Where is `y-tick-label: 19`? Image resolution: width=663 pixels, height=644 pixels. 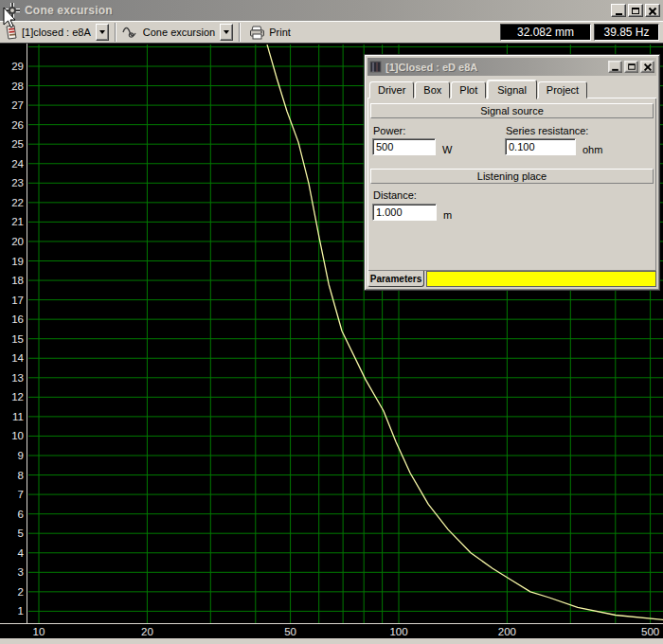
y-tick-label: 19 is located at coordinates (17, 261).